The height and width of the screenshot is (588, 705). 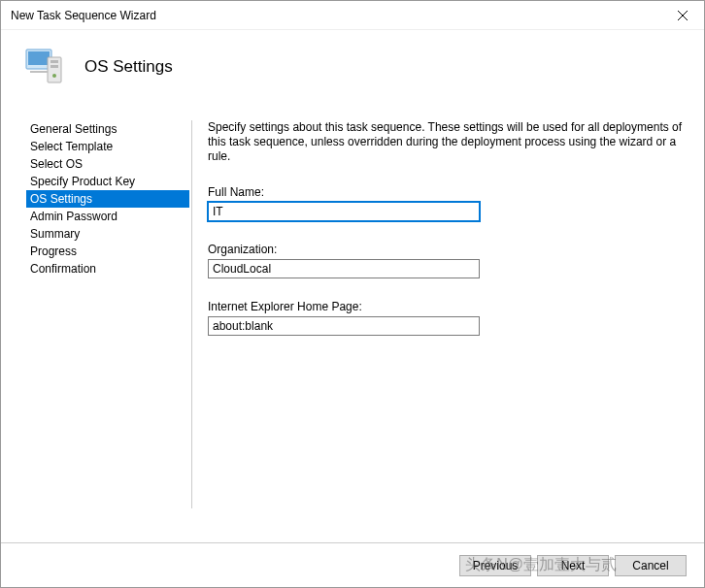 I want to click on full-name-label: Full Name:, so click(x=445, y=192).